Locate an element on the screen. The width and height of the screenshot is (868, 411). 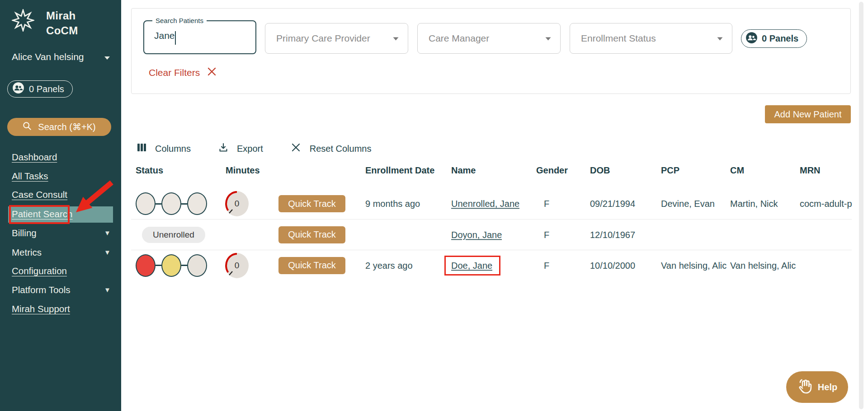
add-new-patient-button: Add New Patient is located at coordinates (808, 114).